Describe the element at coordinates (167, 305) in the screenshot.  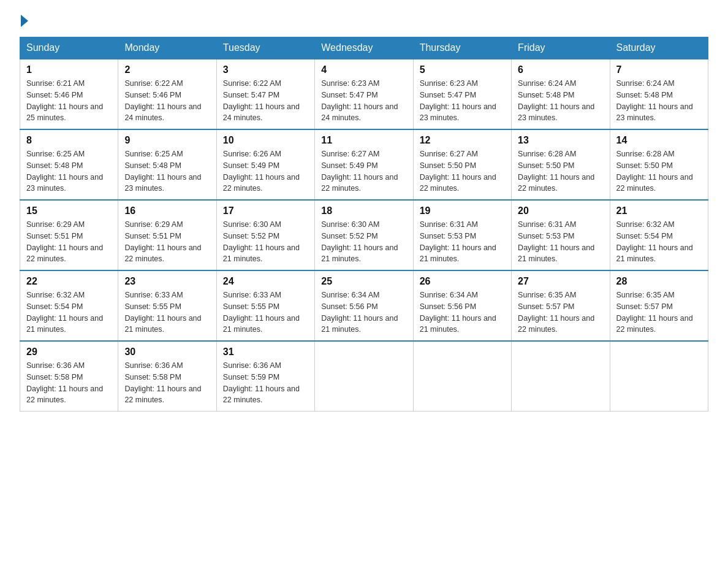
I see `day-cell-23: 23Sunrise: 6:33 AMSunset: 5:55 PMDayligh…` at that location.